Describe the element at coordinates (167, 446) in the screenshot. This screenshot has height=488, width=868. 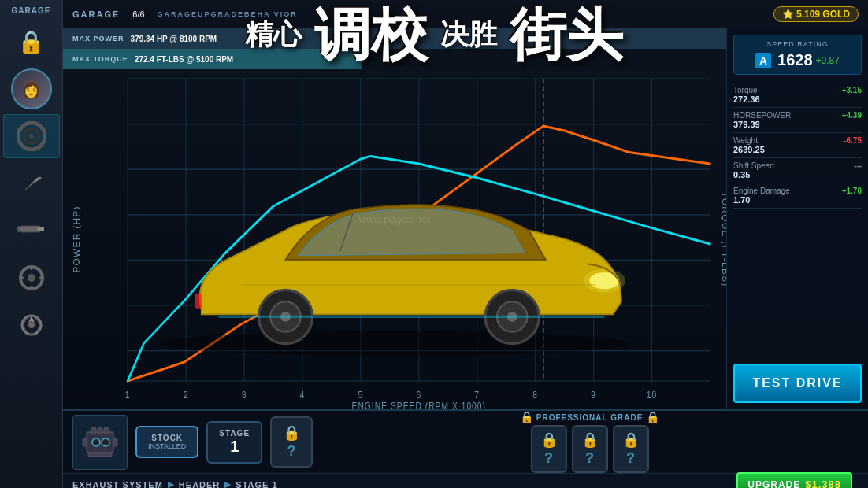
I see `stock-sub: INSTALLED` at that location.